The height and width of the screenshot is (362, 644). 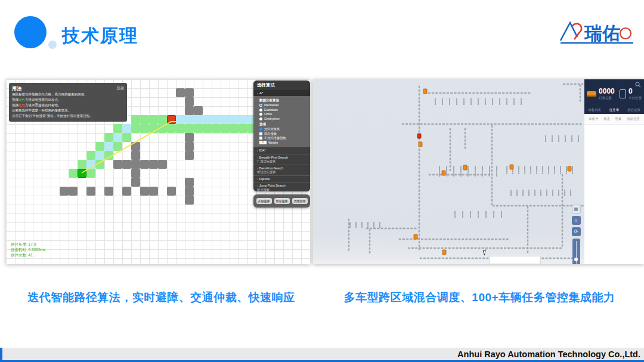 I want to click on info-button: i, so click(x=576, y=221).